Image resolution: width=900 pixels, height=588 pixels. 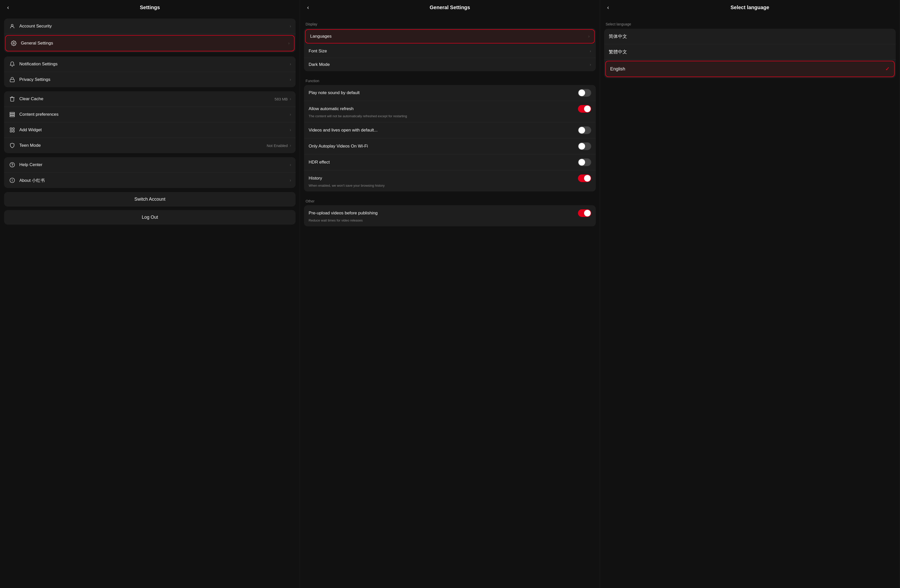 What do you see at coordinates (443, 213) in the screenshot?
I see `pre-upload-label: Pre-upload videos before publishing` at bounding box center [443, 213].